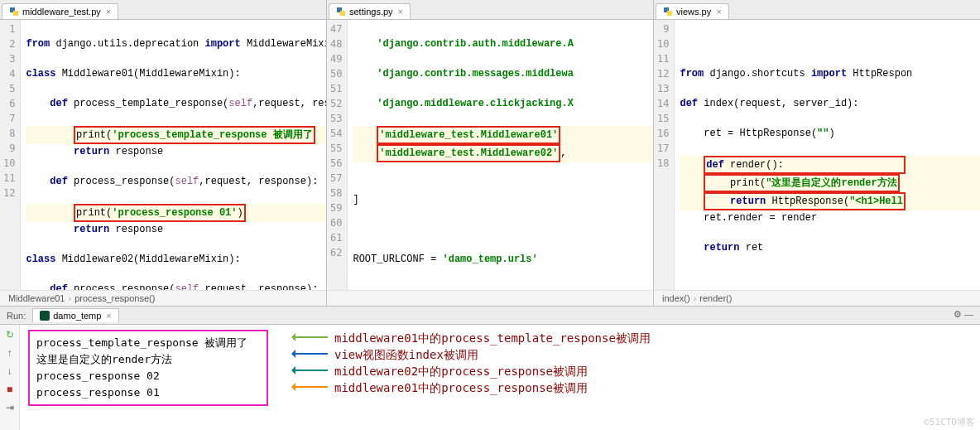  I want to click on watermark: ©51CTO博客, so click(949, 423).